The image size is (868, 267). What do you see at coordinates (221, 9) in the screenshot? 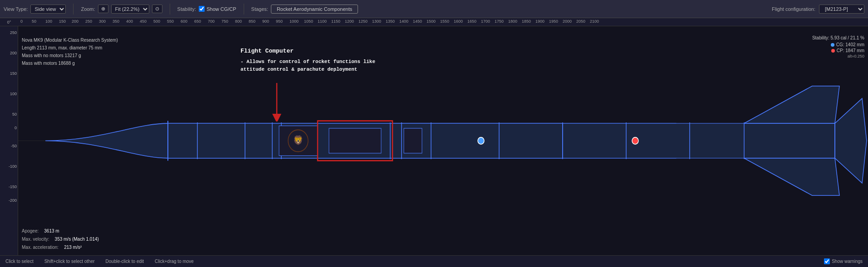
I see `show-cgcp-label: Show CG/CP` at bounding box center [221, 9].